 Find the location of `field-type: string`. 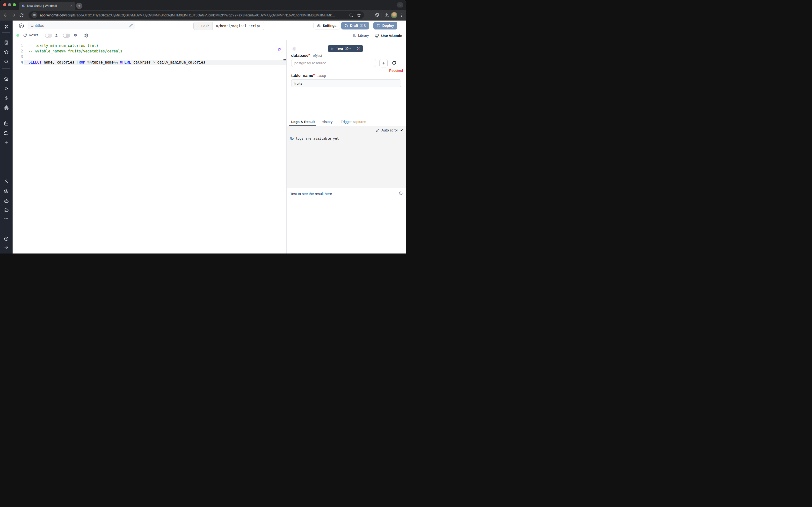

field-type: string is located at coordinates (322, 76).